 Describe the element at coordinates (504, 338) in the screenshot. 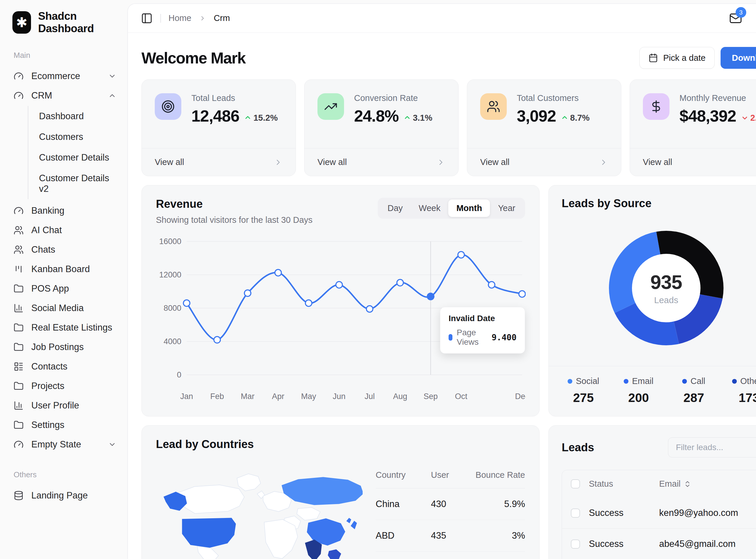

I see `tooltip-value: 9.400` at that location.